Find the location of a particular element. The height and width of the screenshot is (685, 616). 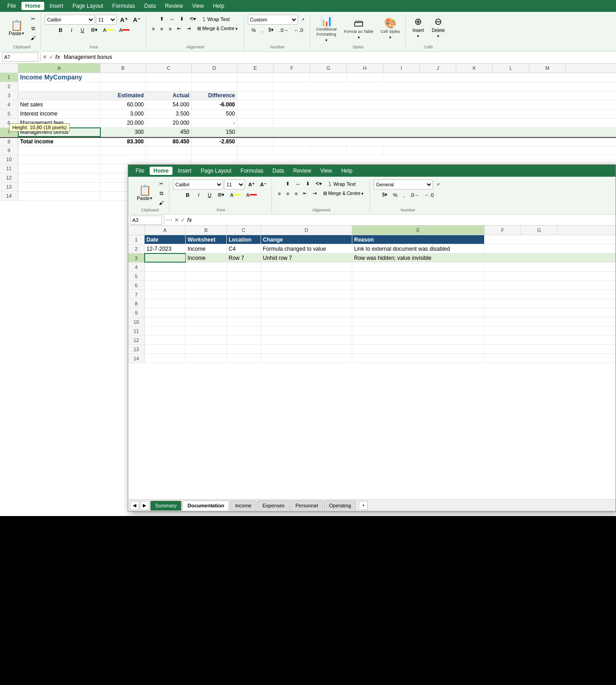

outer-cell-a9 is located at coordinates (59, 151).